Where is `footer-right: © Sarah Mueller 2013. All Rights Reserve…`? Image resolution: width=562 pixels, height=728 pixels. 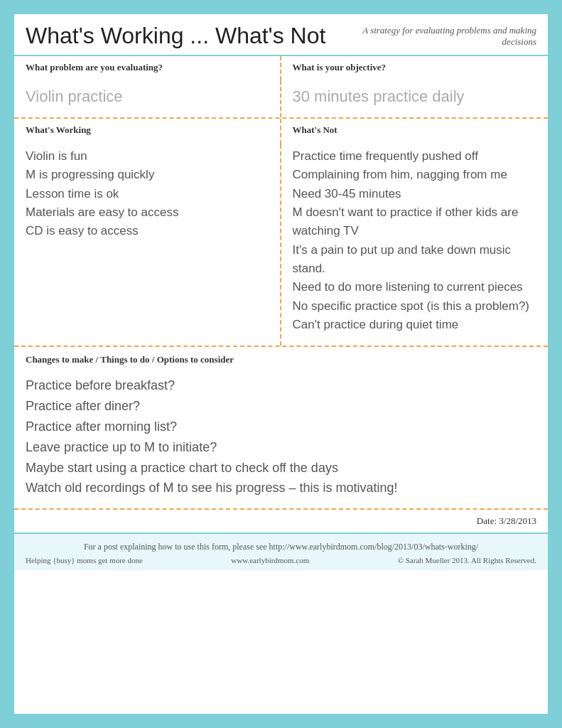
footer-right: © Sarah Mueller 2013. All Rights Reserve… is located at coordinates (468, 560).